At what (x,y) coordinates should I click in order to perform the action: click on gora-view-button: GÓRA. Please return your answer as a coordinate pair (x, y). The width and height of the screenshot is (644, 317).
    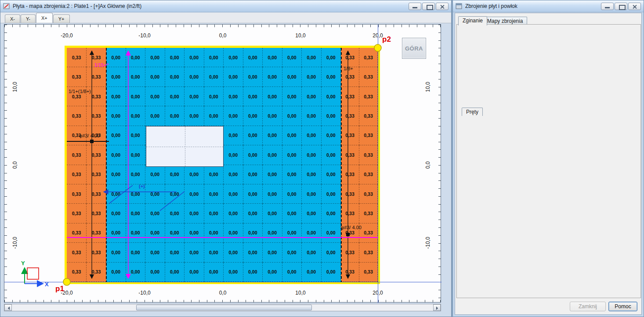
    Looking at the image, I should click on (414, 48).